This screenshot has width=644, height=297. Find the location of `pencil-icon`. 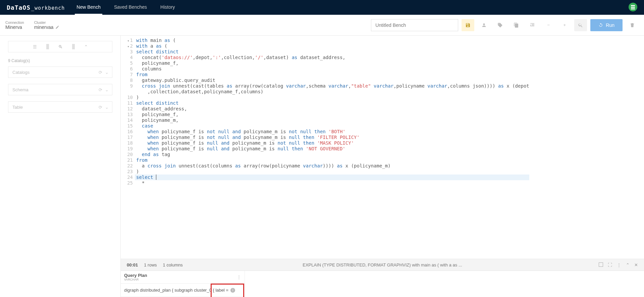

pencil-icon is located at coordinates (57, 27).